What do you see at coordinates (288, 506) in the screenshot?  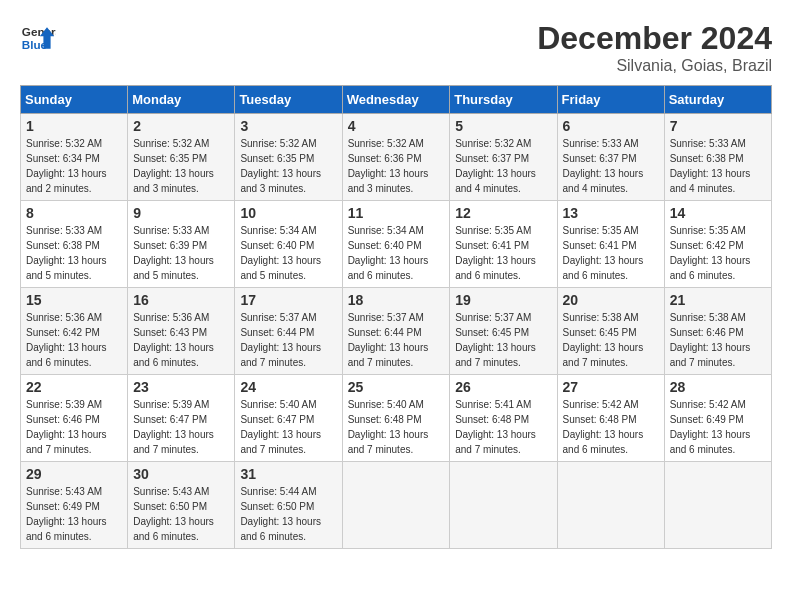 I see `calendar-cell: 31 Sunrise: 5:44 AM Sunset: 6:50 PM Dayl…` at bounding box center [288, 506].